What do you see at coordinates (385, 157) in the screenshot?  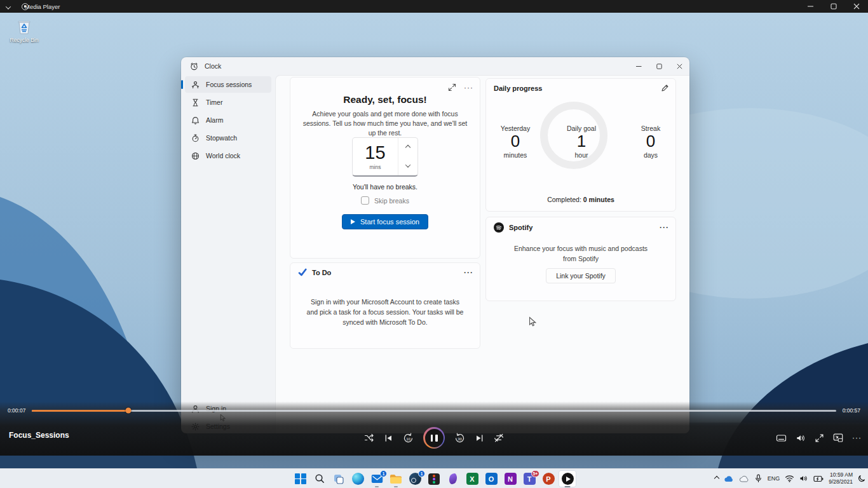 I see `minutes-stepper: 15 mins` at bounding box center [385, 157].